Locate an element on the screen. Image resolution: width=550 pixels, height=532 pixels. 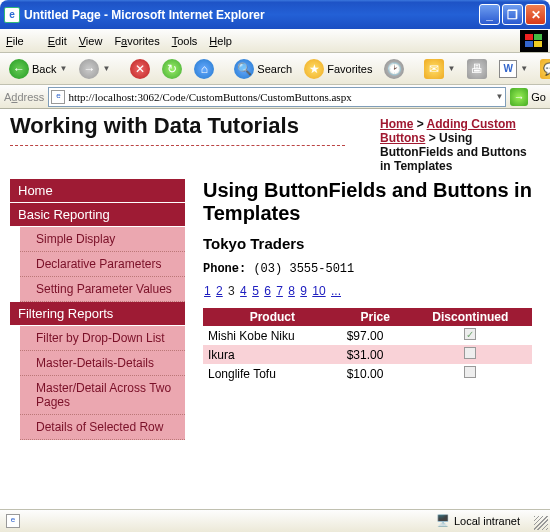
sidebar-header-basic: Basic Reporting is located at coordinates (98, 214).